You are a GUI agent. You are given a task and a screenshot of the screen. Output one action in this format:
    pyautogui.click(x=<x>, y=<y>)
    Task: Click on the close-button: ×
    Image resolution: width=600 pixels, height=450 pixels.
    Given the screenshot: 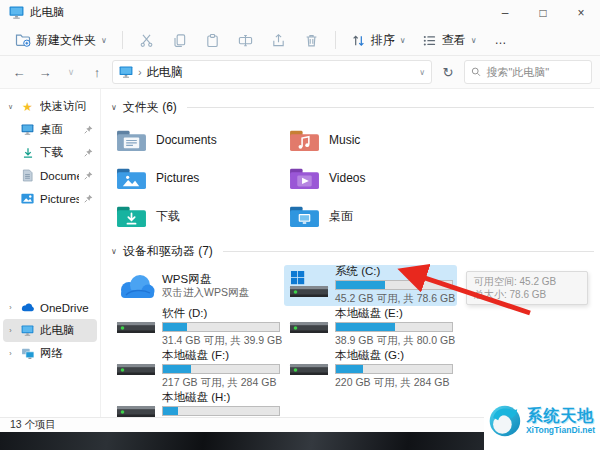 What is the action you would take?
    pyautogui.click(x=581, y=12)
    